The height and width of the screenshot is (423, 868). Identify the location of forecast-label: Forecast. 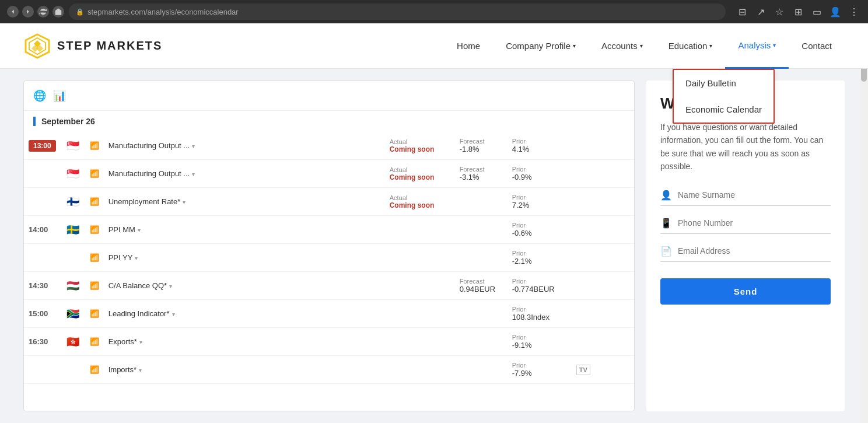
(481, 169).